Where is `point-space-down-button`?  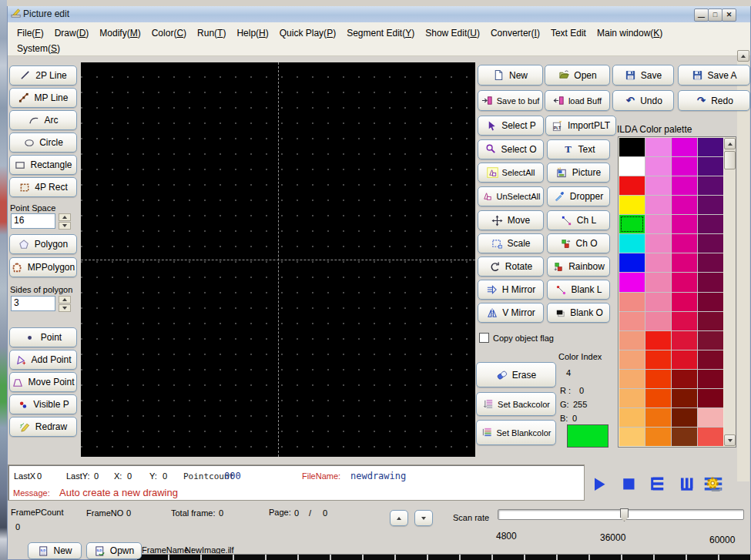
point-space-down-button is located at coordinates (65, 226).